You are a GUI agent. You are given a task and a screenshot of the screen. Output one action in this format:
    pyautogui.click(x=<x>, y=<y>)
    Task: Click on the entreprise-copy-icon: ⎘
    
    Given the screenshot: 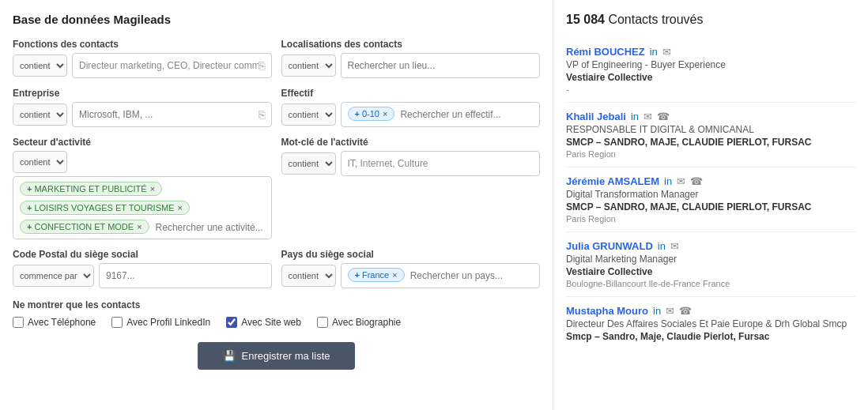 What is the action you would take?
    pyautogui.click(x=262, y=115)
    